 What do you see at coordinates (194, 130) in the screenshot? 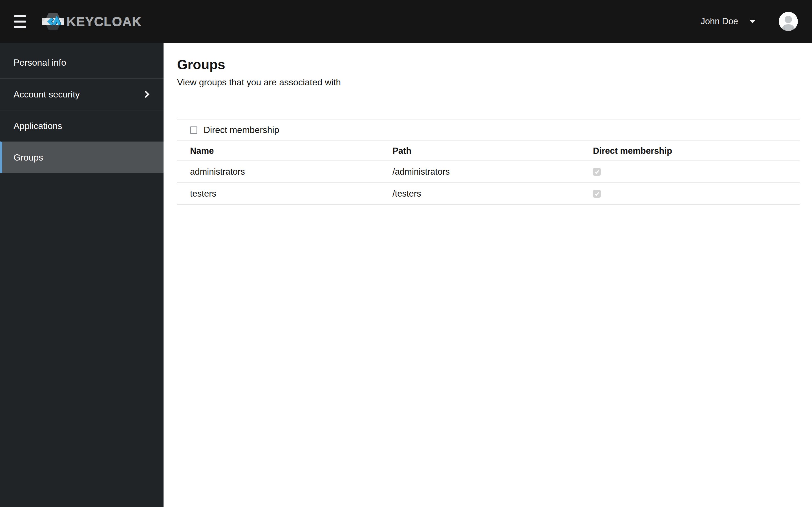
I see `direct-membership-checkbox` at bounding box center [194, 130].